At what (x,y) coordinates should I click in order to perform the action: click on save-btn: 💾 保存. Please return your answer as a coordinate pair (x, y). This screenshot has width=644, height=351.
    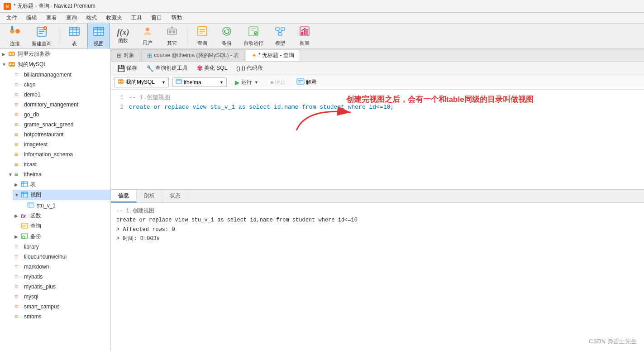
    Looking at the image, I should click on (127, 68).